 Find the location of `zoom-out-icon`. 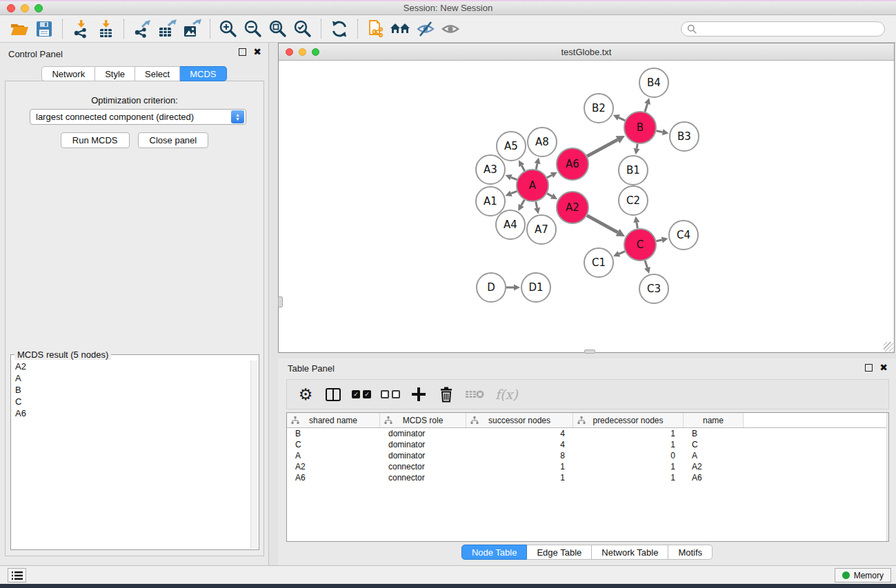

zoom-out-icon is located at coordinates (253, 29).